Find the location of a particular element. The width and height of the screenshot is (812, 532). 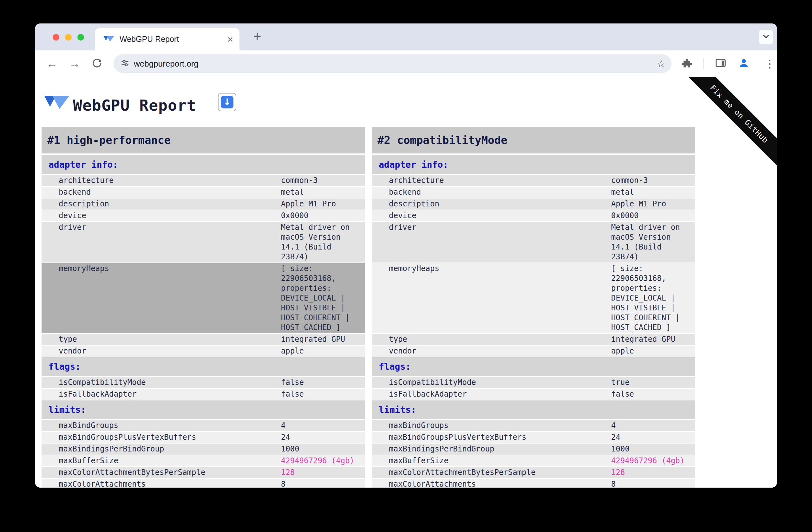

overflow-menu-icon: ⋮ is located at coordinates (770, 64).